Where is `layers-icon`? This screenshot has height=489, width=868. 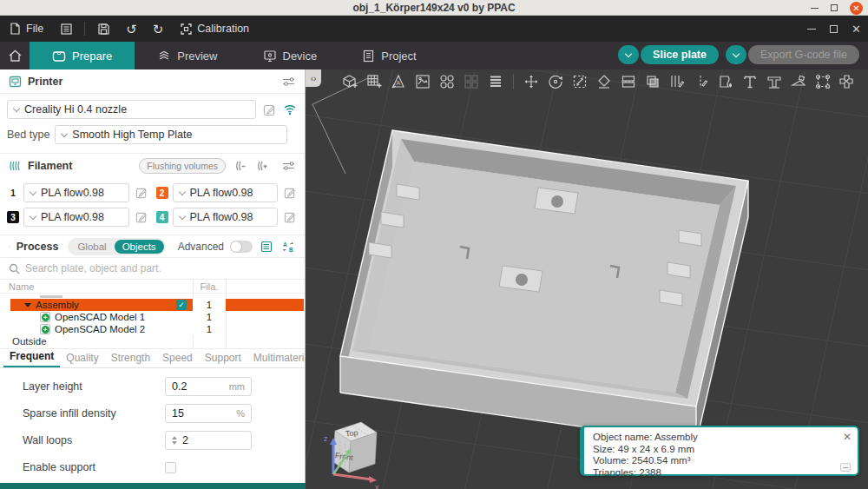
layers-icon is located at coordinates (496, 82).